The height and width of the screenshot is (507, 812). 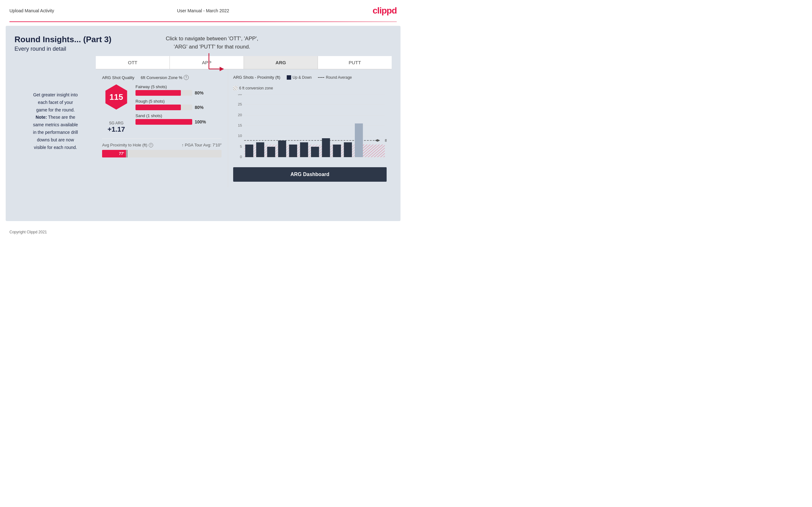 What do you see at coordinates (116, 97) in the screenshot?
I see `hex-score: 115` at bounding box center [116, 97].